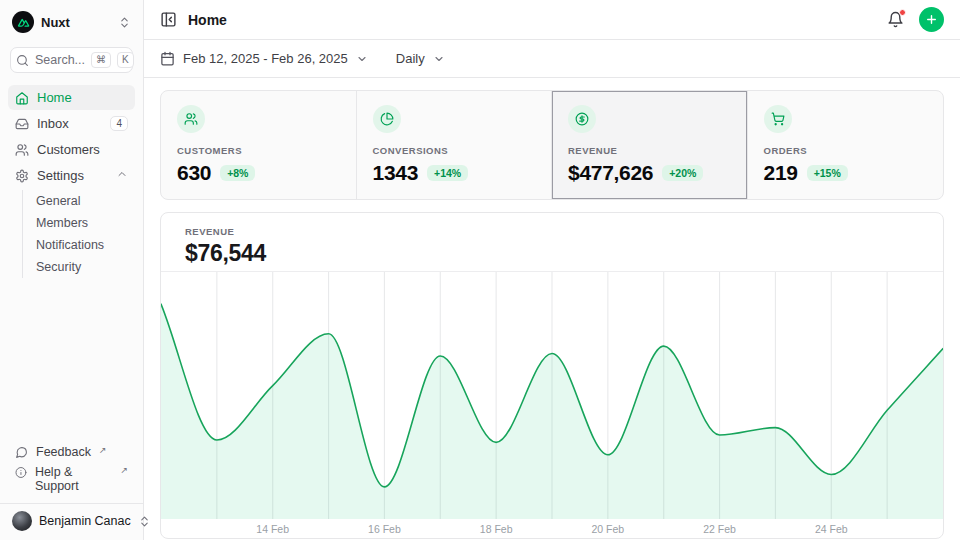 This screenshot has width=960, height=540. Describe the element at coordinates (72, 22) in the screenshot. I see `workspace-switcher: Nuxt` at that location.